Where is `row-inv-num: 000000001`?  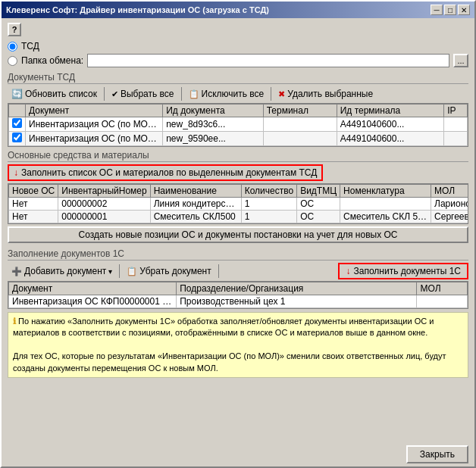 row-inv-num: 000000001 is located at coordinates (105, 217).